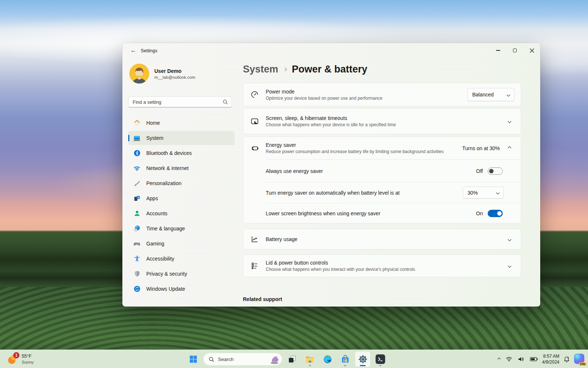 This screenshot has height=368, width=588. What do you see at coordinates (137, 138) in the screenshot?
I see `system-icon` at bounding box center [137, 138].